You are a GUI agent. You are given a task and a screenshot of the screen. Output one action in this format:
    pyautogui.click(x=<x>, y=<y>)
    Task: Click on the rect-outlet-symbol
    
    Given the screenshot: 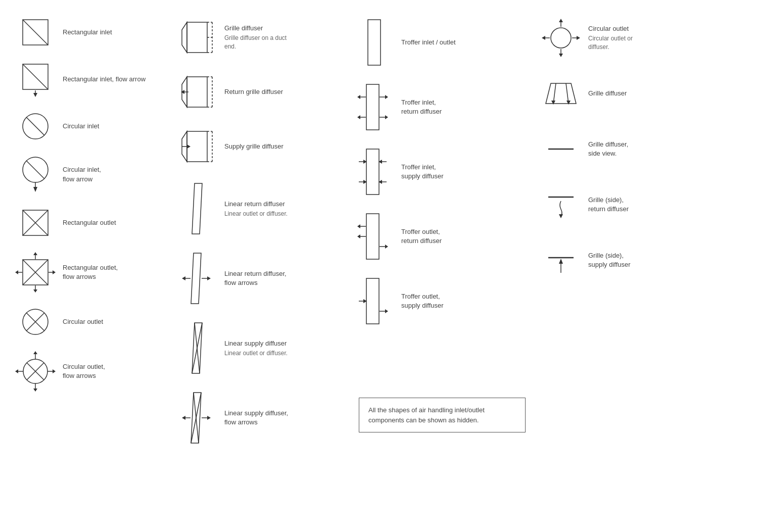 What is the action you would take?
    pyautogui.click(x=35, y=223)
    